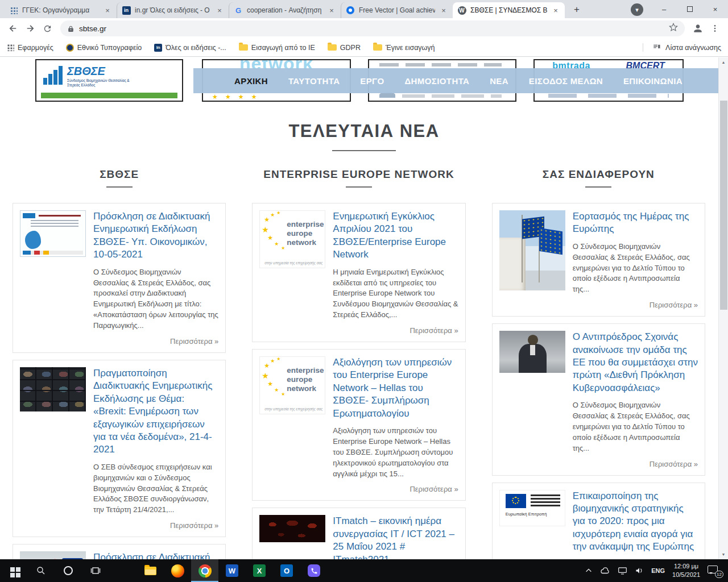 The image size is (728, 582). What do you see at coordinates (715, 571) in the screenshot?
I see `action-center-button: 12` at bounding box center [715, 571].